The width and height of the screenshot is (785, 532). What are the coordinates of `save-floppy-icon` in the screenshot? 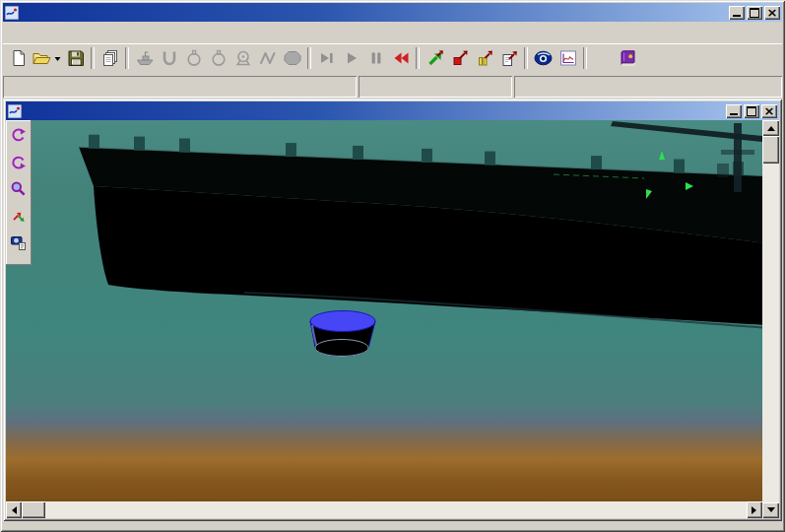 It's located at (76, 58).